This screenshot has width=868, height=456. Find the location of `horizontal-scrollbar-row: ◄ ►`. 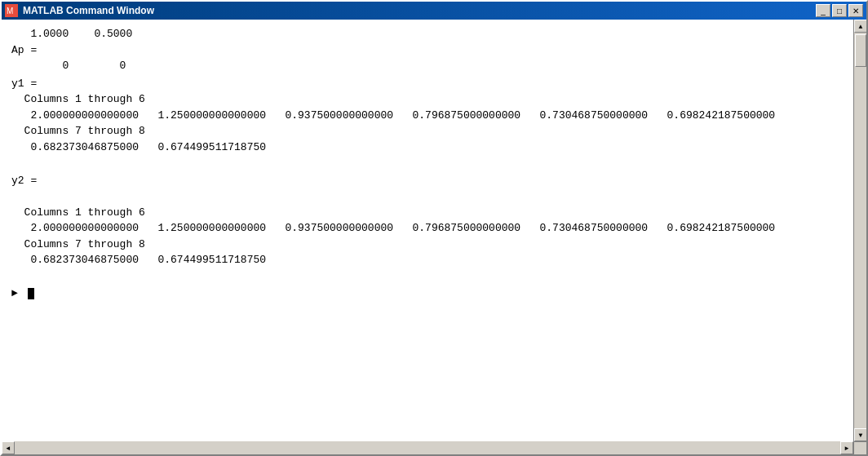

horizontal-scrollbar-row: ◄ ► is located at coordinates (434, 448).